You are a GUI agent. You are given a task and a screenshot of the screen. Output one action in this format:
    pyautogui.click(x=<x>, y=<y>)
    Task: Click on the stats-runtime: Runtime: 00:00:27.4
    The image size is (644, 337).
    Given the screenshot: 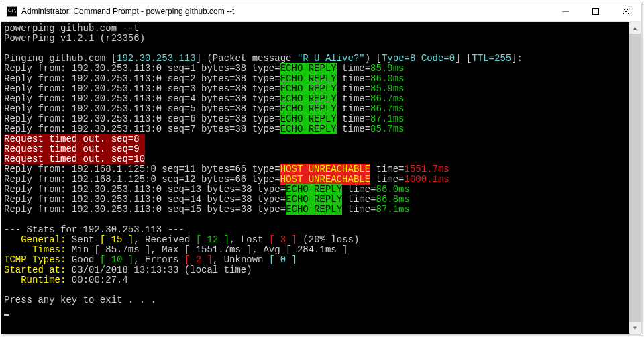 What is the action you would take?
    pyautogui.click(x=317, y=281)
    